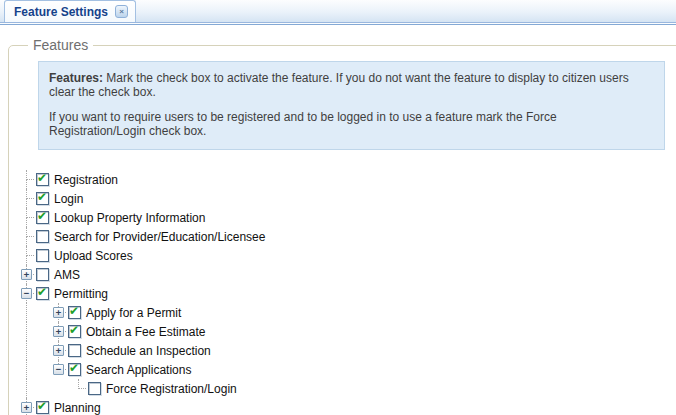  What do you see at coordinates (128, 218) in the screenshot?
I see `tree-item-label: Lookup Property Information` at bounding box center [128, 218].